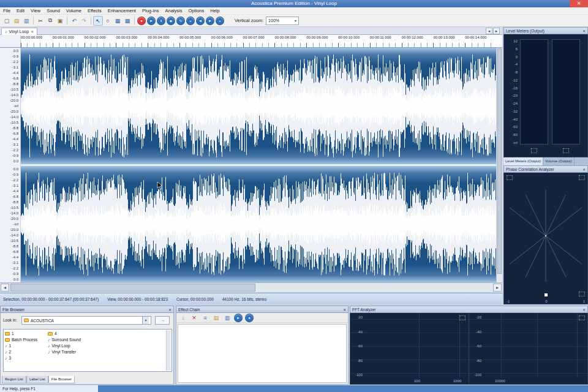 The image size is (588, 392). What do you see at coordinates (183, 318) in the screenshot?
I see `add-effect-button: ↓` at bounding box center [183, 318].